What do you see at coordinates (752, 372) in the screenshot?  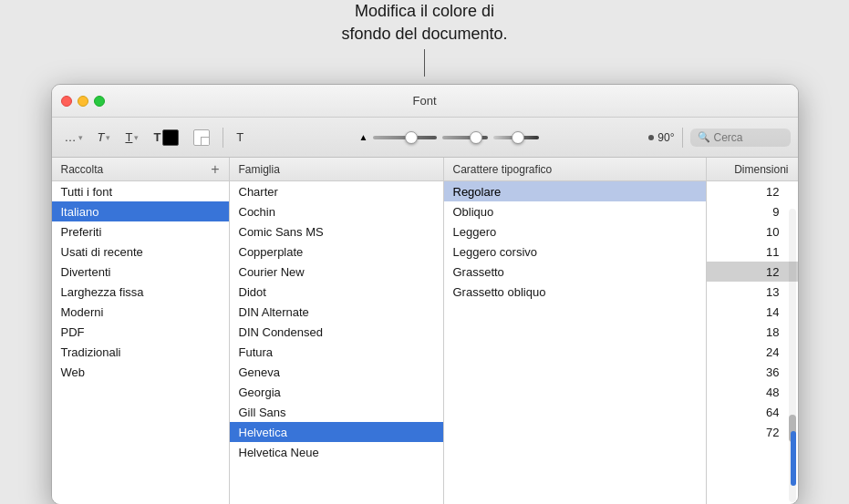 I see `dim-item: 36` at bounding box center [752, 372].